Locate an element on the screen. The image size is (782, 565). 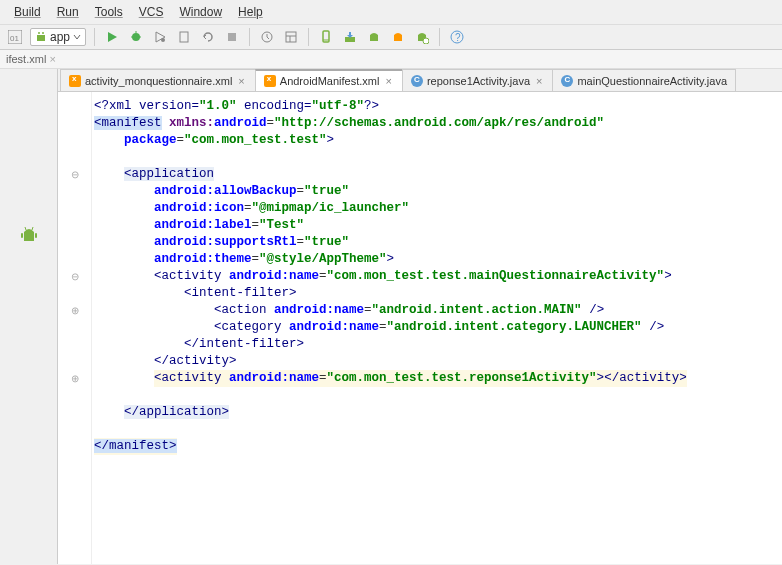
menu-tools: Tools is located at coordinates (109, 12).